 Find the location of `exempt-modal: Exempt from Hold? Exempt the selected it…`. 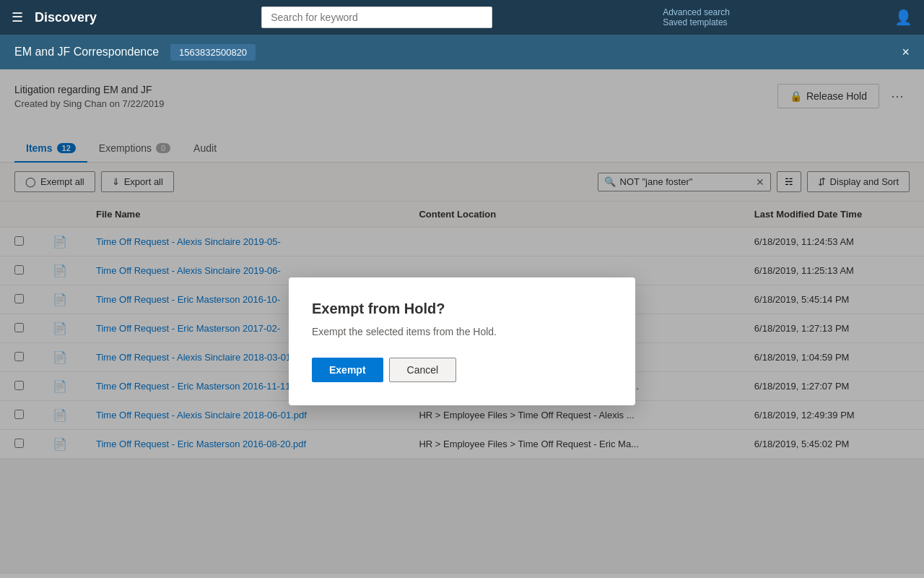

exempt-modal: Exempt from Hold? Exempt the selected it… is located at coordinates (462, 341).